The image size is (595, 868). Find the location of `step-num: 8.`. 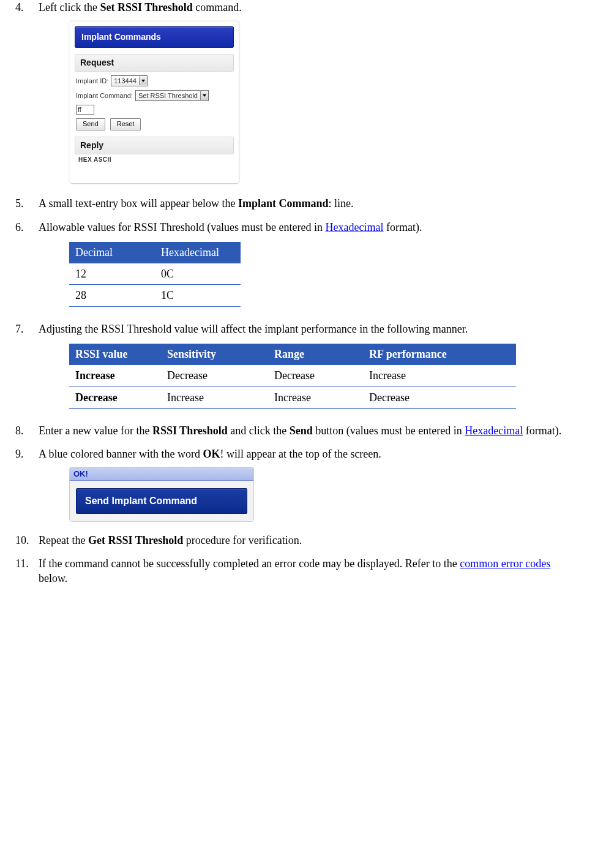

step-num: 8. is located at coordinates (20, 431).